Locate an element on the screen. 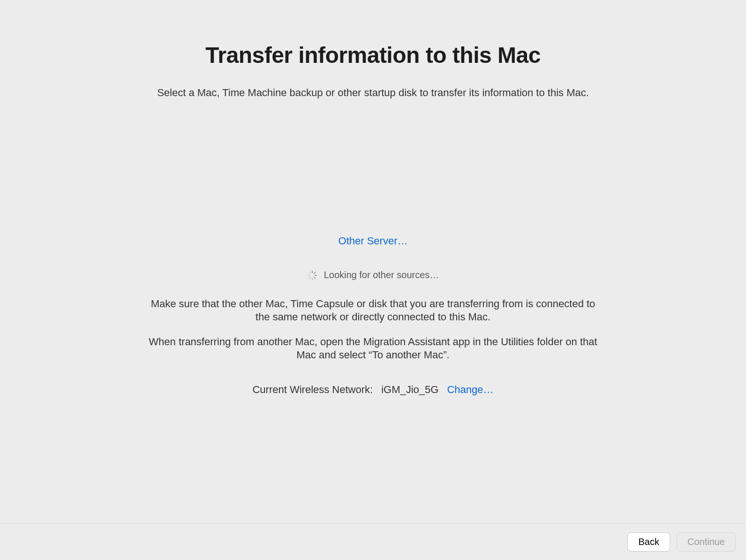 The width and height of the screenshot is (746, 560). footer-bar: Back Continue is located at coordinates (373, 542).